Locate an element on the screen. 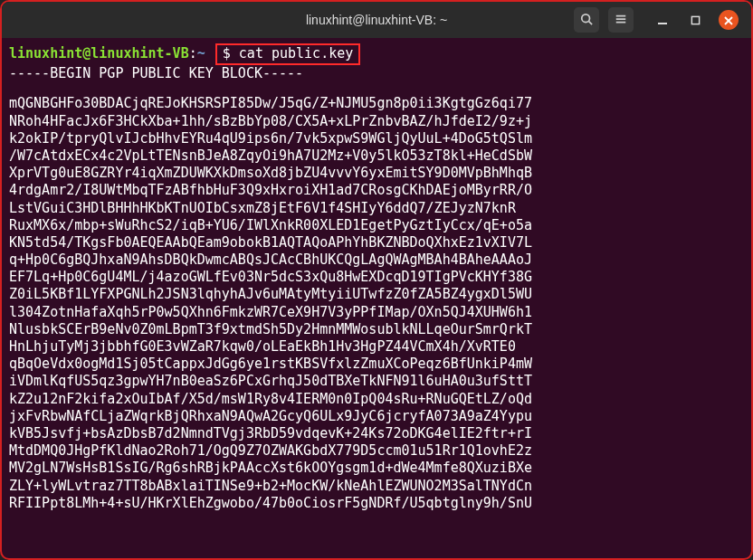 The height and width of the screenshot is (560, 753). window-title: linuxhint@linuxhint-VB: ~ is located at coordinates (376, 20).